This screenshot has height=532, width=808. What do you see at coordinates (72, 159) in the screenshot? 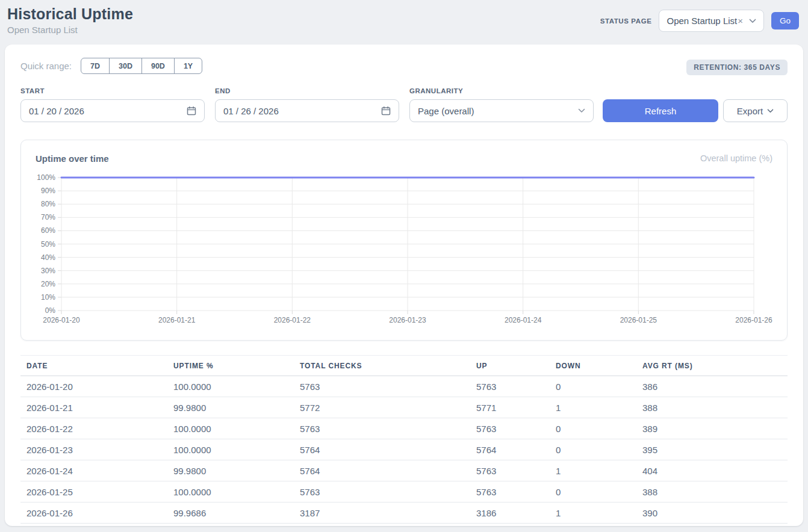
I see `chart-title: Uptime over time` at bounding box center [72, 159].